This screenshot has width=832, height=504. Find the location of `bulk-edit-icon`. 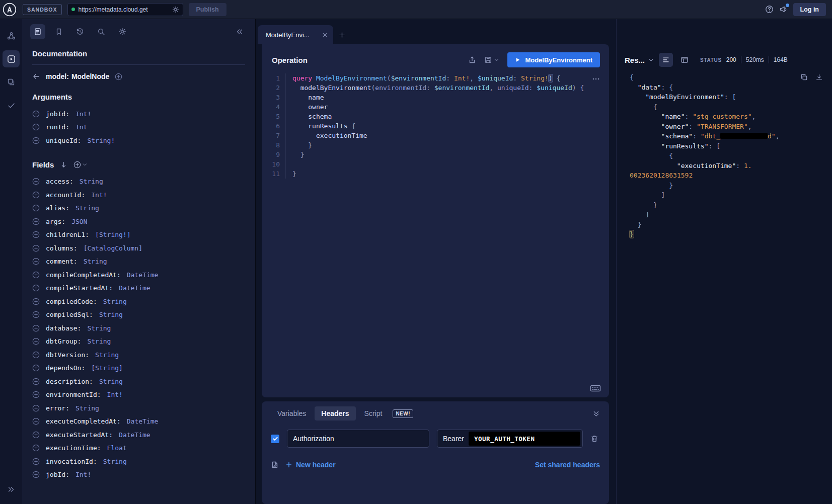

bulk-edit-icon is located at coordinates (275, 465).